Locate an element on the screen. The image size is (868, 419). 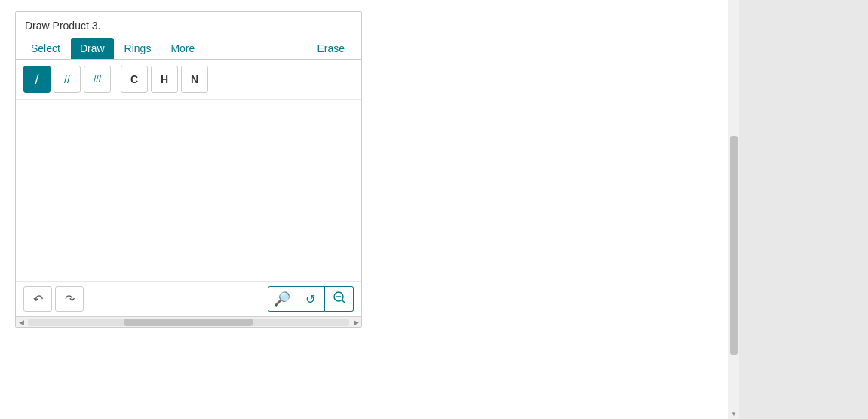
right-scrollbar: ▼ is located at coordinates (734, 210).